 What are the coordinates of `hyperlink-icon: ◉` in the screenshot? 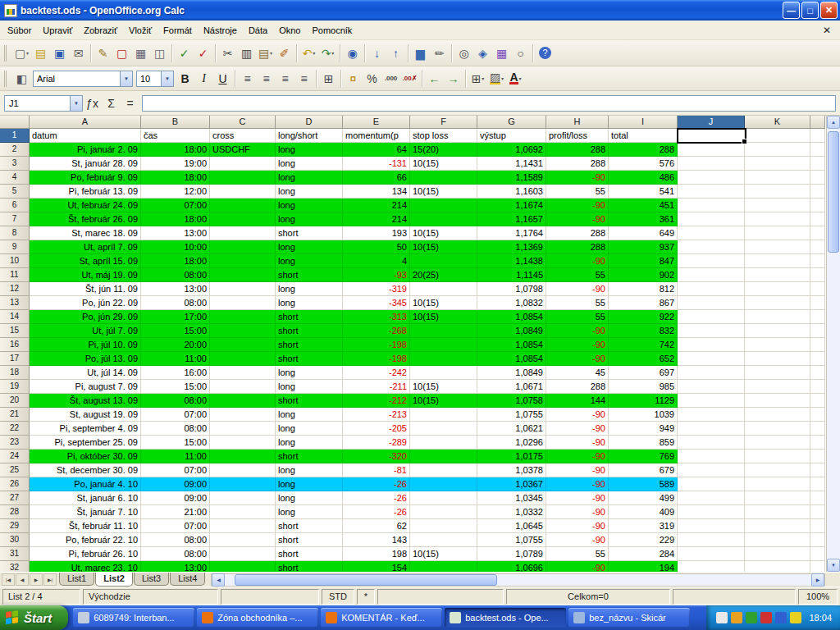 It's located at (353, 53).